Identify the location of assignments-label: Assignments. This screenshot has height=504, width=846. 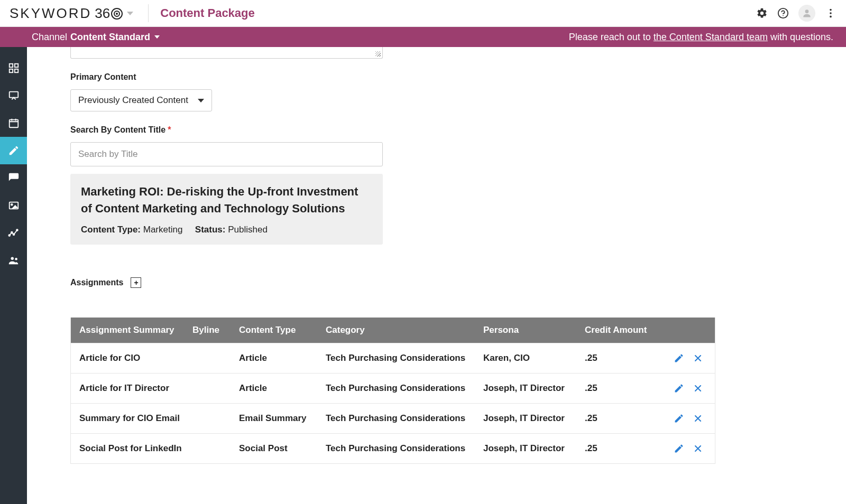
(97, 283).